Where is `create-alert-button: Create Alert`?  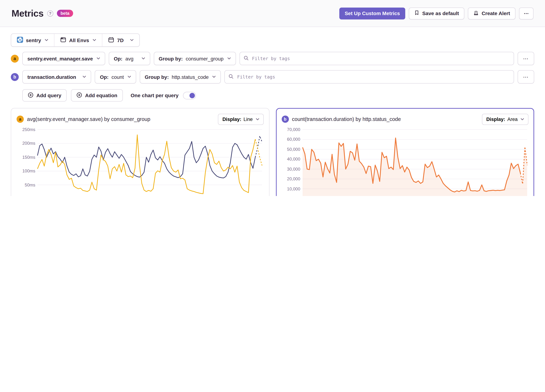 create-alert-button: Create Alert is located at coordinates (492, 13).